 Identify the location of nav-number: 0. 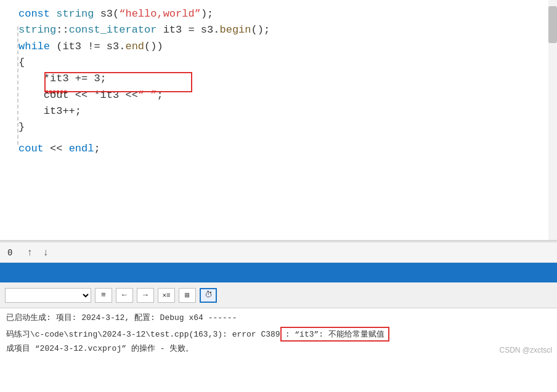
(13, 252).